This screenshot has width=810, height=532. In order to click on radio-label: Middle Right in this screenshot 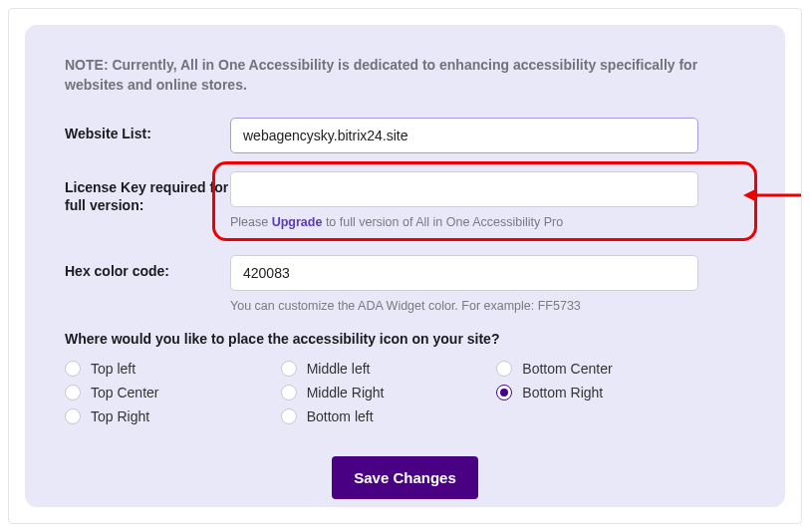, I will do `click(346, 393)`.